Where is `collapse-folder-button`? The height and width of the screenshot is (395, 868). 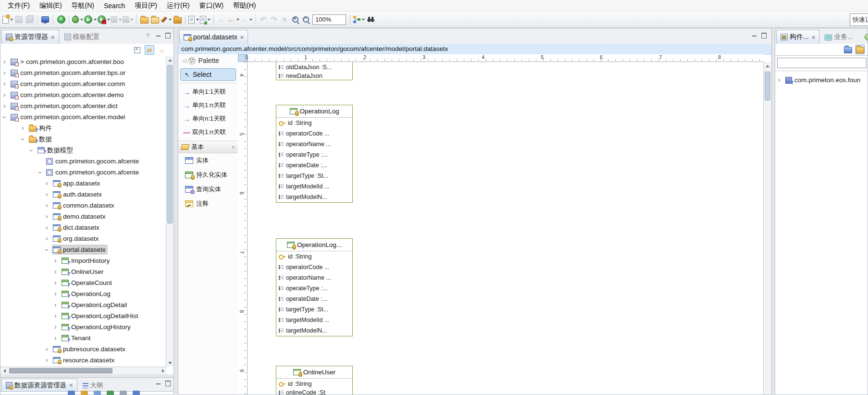
collapse-folder-button is located at coordinates (848, 49).